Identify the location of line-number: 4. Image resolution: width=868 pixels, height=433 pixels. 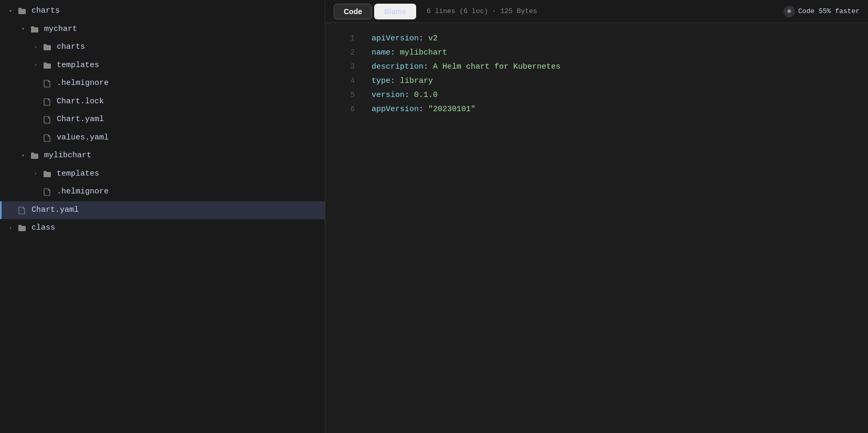
(346, 81).